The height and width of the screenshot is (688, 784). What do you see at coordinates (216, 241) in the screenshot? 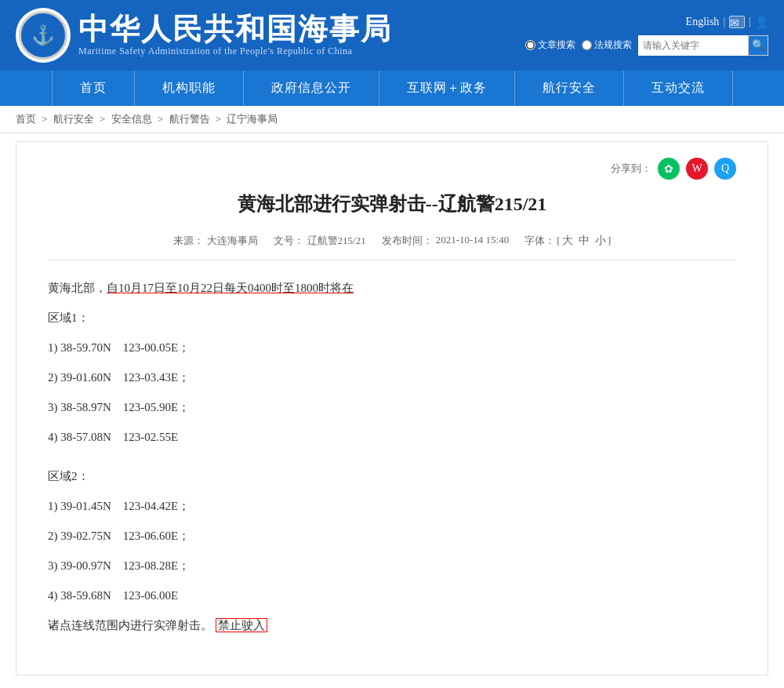
I see `meta-source: 来源： 大连海事局` at bounding box center [216, 241].